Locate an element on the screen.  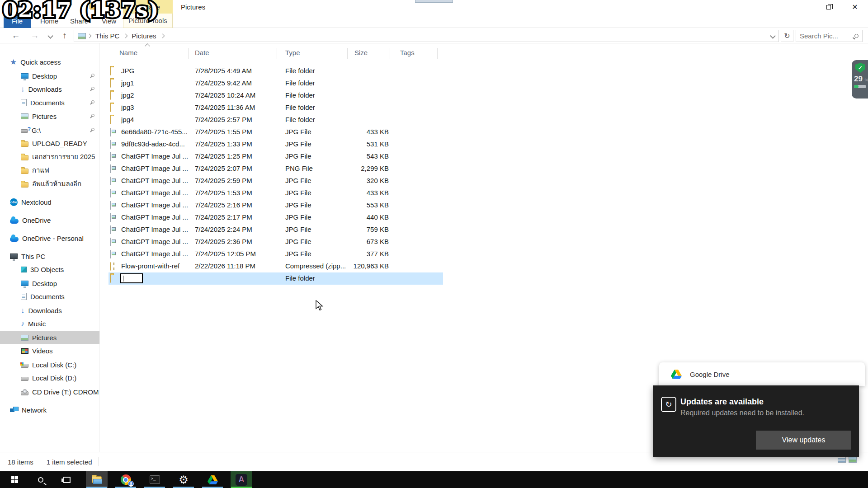
antivirus-widget: ✓ 29 % is located at coordinates (860, 80).